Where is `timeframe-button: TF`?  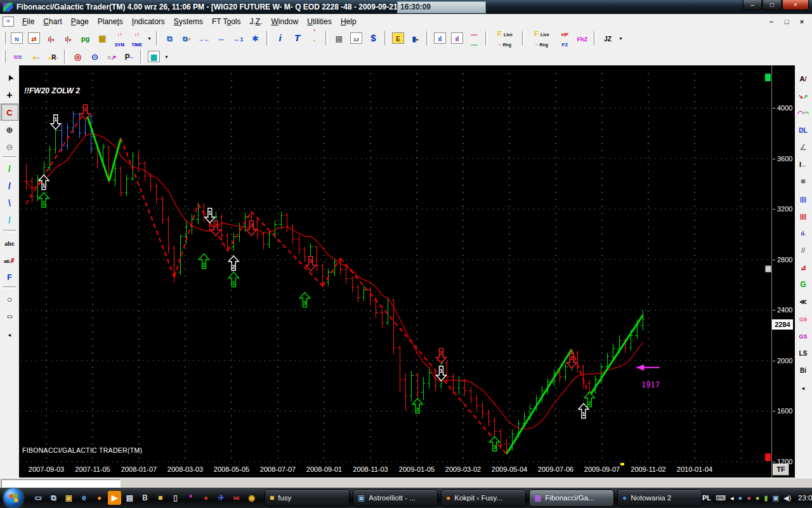
timeframe-button: TF is located at coordinates (781, 470).